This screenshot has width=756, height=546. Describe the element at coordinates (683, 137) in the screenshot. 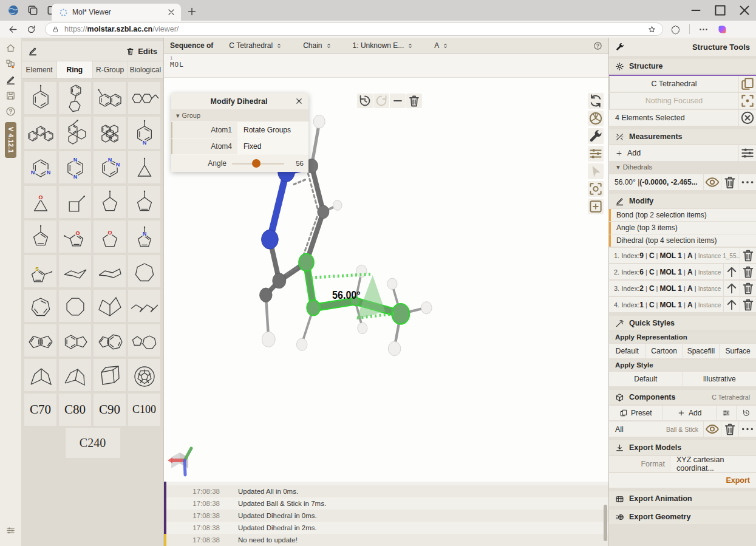

I see `measurements-section-header: Measurements` at that location.